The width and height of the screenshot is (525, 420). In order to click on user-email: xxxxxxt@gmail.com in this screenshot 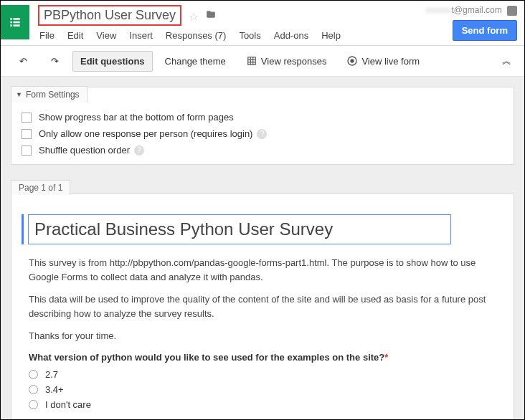, I will do `click(471, 10)`.